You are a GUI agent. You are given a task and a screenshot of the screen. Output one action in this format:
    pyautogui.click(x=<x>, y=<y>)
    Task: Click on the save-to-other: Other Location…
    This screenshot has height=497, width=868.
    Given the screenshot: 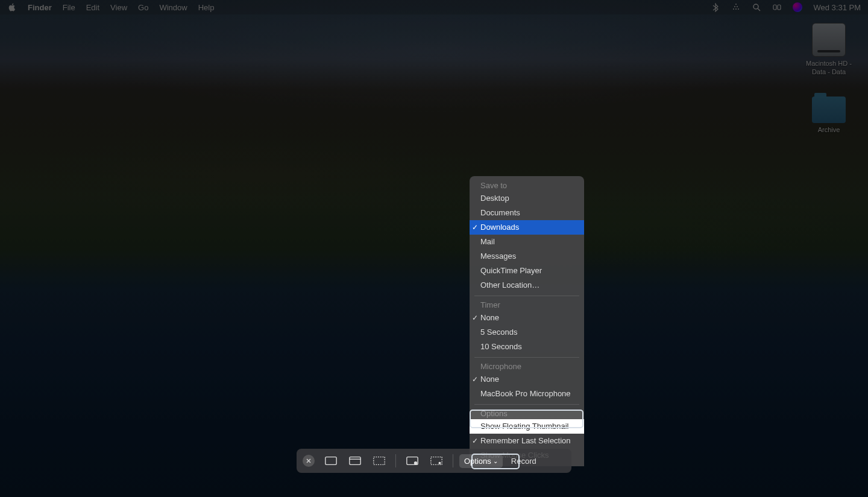 What is the action you would take?
    pyautogui.click(x=527, y=285)
    